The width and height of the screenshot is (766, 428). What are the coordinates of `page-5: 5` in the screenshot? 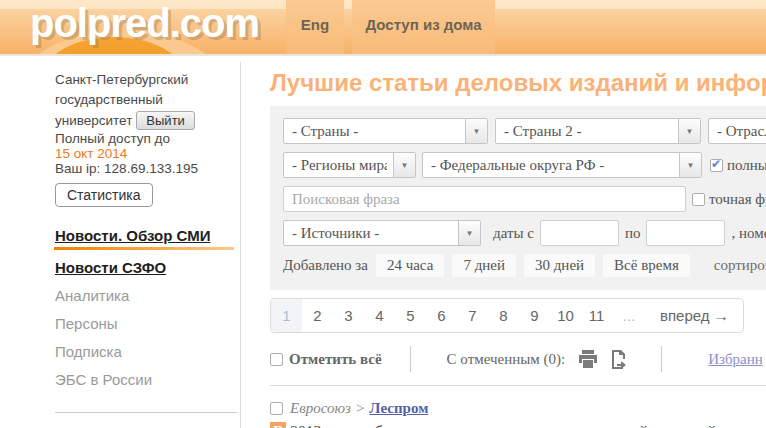 It's located at (410, 316).